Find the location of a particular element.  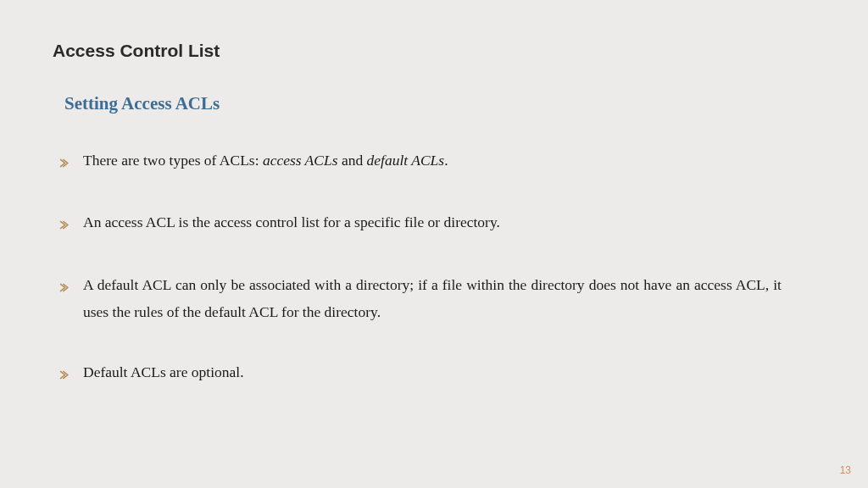

bullet-text: There are two types of ACLs: access ACLs… is located at coordinates (449, 160).